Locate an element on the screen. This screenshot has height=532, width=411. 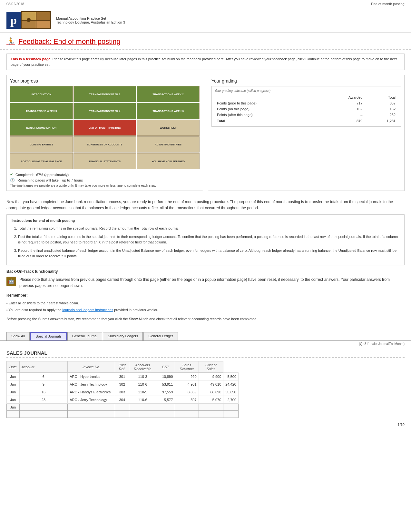
puzzle-cell-finished: YOU HAVE NOW FINISHED is located at coordinates (168, 161).